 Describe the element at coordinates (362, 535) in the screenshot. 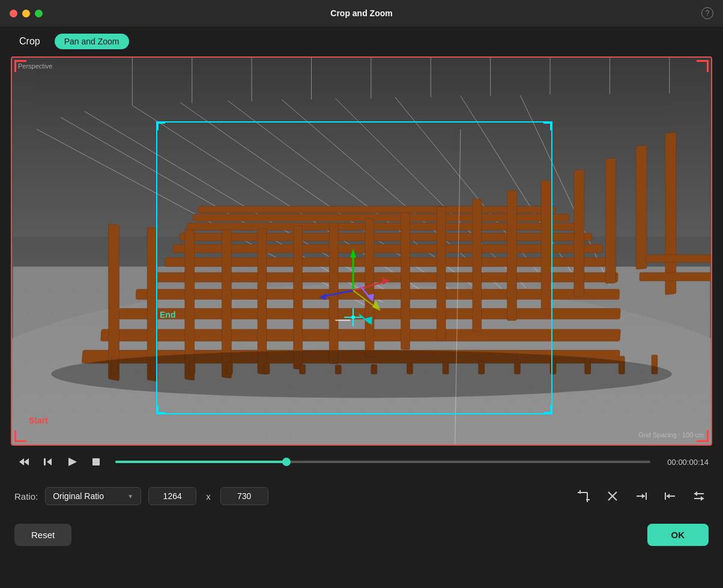

I see `action-bar: Reset OK` at that location.